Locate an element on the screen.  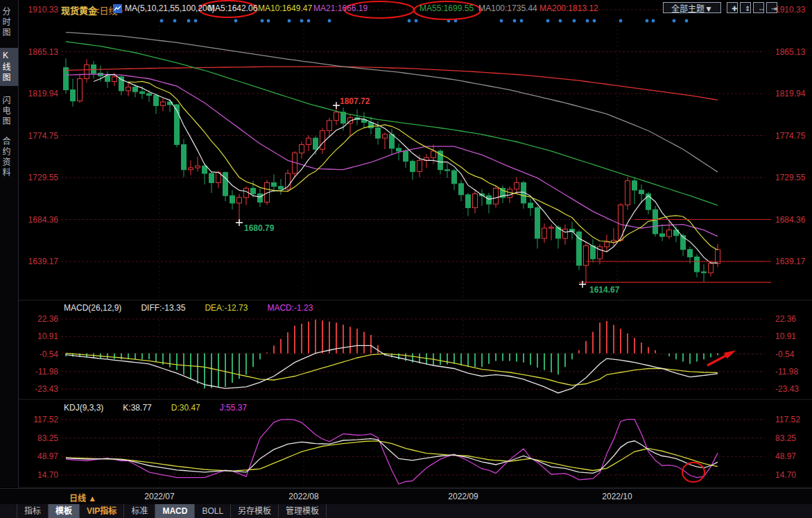
indicator-readout: K:38.77 is located at coordinates (137, 408).